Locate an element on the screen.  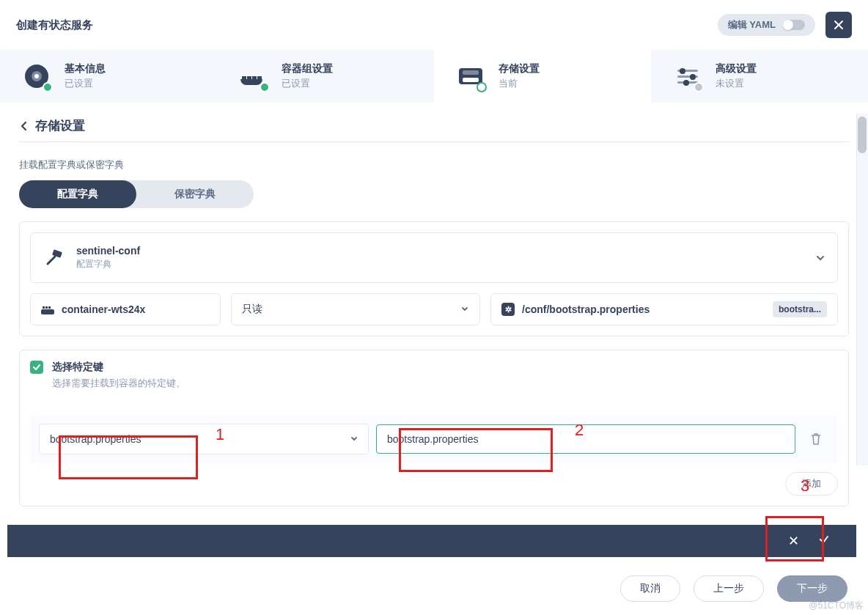
select-keys-desc: 选择需要挂载到容器的特定键。 is located at coordinates (119, 383).